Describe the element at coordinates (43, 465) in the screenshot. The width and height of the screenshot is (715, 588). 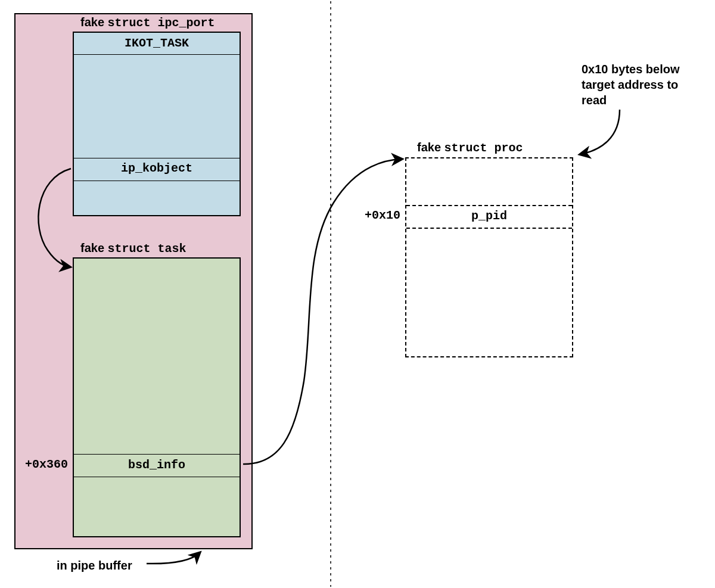
I see `task-offset-label: +0x360` at that location.